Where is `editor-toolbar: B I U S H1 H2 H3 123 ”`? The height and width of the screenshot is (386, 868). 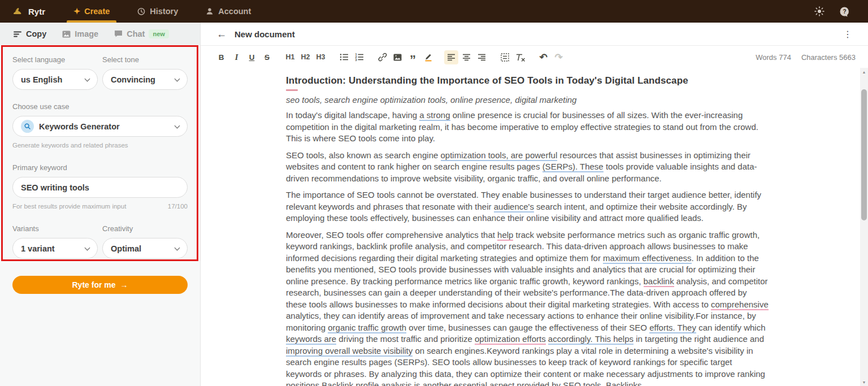 editor-toolbar: B I U S H1 H2 H3 123 ” is located at coordinates (535, 57).